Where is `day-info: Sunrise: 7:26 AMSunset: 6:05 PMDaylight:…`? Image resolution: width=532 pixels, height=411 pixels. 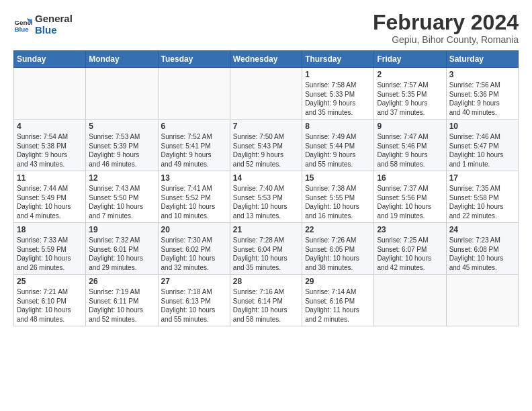
day-info: Sunrise: 7:26 AMSunset: 6:05 PMDaylight:… is located at coordinates (338, 254).